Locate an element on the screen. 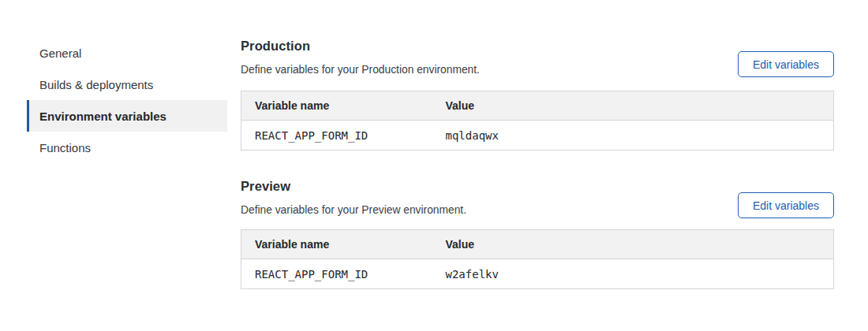 The image size is (868, 331). variable-value-cell: mqldaqwx is located at coordinates (633, 136).